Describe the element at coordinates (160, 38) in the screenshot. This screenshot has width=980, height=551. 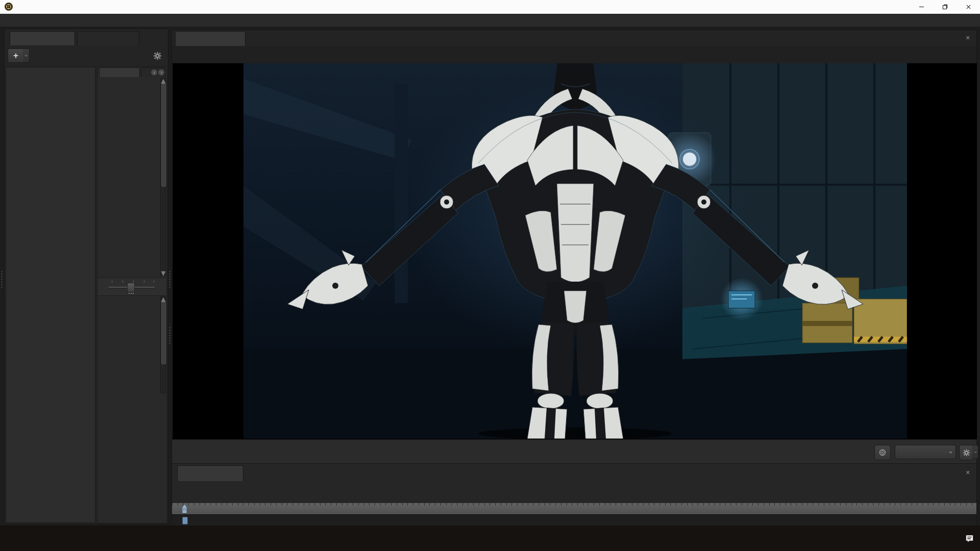
I see `panel-close-icon` at that location.